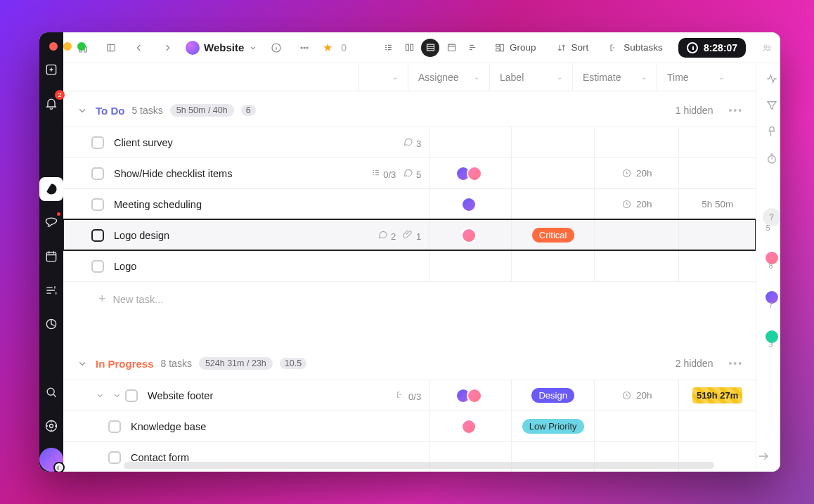  What do you see at coordinates (531, 77) in the screenshot?
I see `column-label: Label⌄` at bounding box center [531, 77].